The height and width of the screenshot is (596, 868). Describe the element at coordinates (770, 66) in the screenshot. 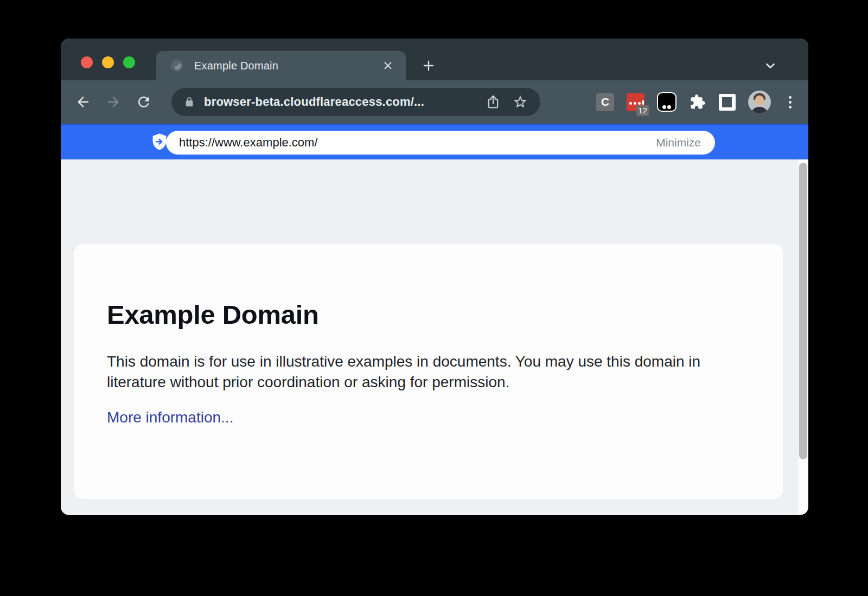

I see `tab-search-chevron-icon` at that location.